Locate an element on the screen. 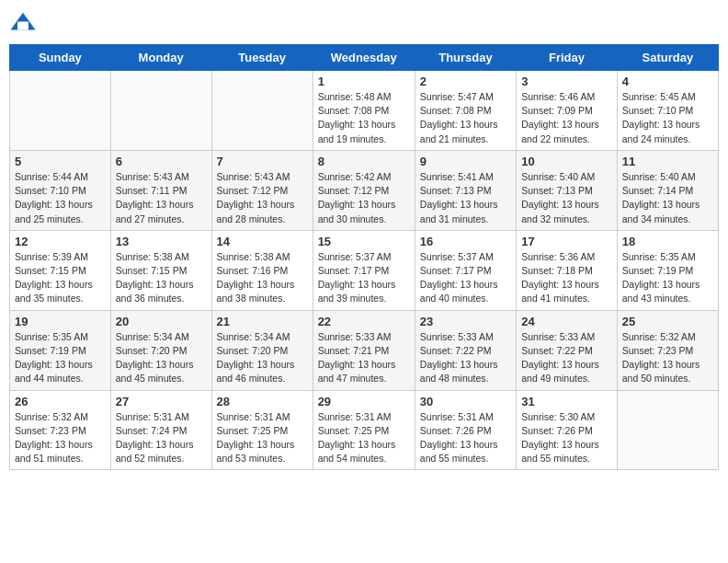 The height and width of the screenshot is (563, 728). day-info: Sunrise: 5:37 AMSunset: 7:17 PMDaylight:… is located at coordinates (364, 278).